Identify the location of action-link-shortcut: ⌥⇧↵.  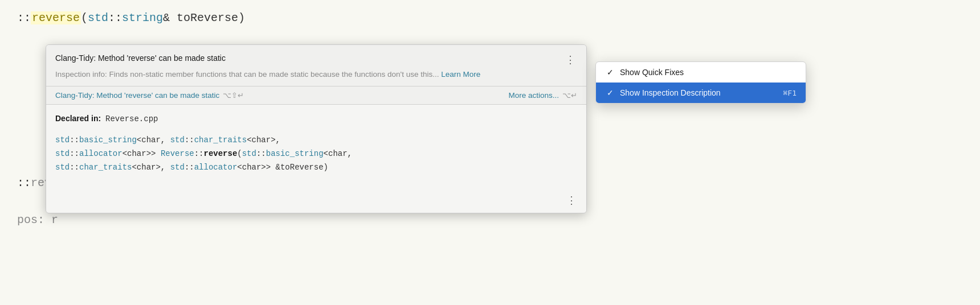
(234, 96).